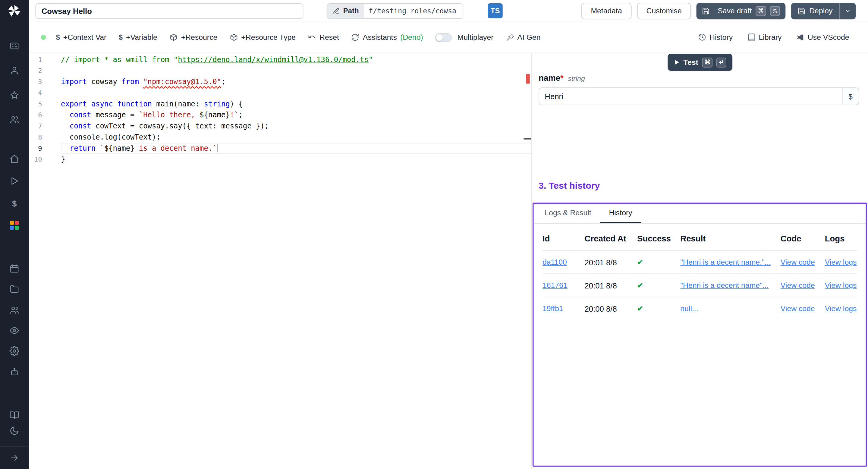 This screenshot has height=469, width=868. Describe the element at coordinates (510, 37) in the screenshot. I see `wand-icon` at that location.